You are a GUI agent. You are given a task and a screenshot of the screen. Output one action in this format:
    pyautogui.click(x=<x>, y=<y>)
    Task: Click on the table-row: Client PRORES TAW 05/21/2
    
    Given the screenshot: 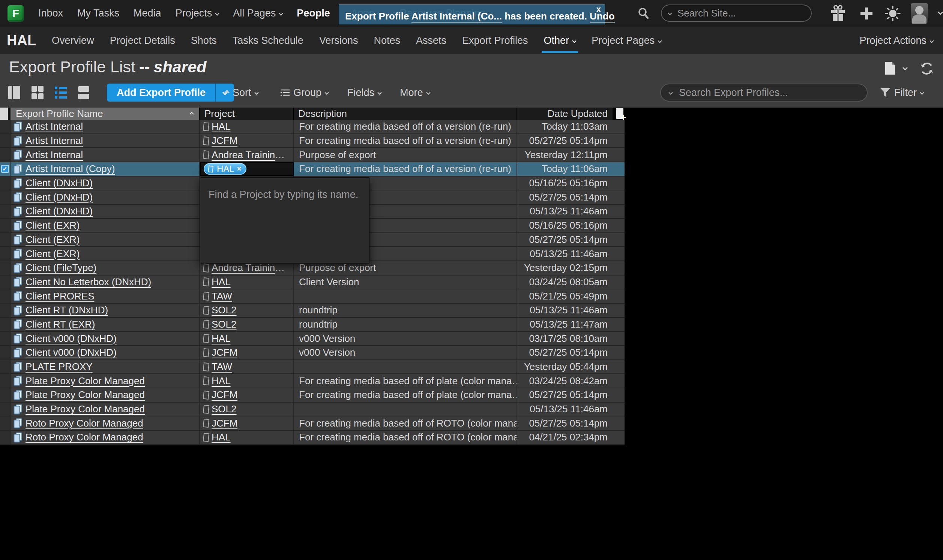 What is the action you would take?
    pyautogui.click(x=312, y=297)
    